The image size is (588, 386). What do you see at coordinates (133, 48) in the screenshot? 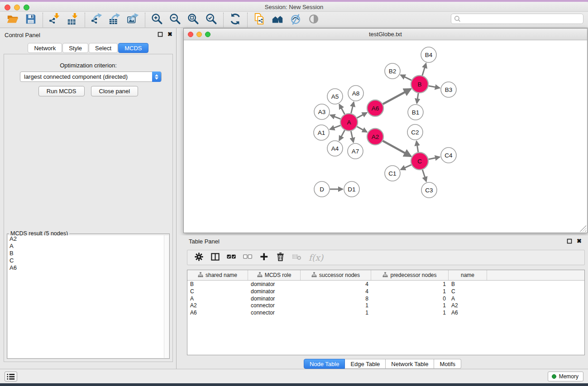
I see `tab-mcds: MCDS` at bounding box center [133, 48].